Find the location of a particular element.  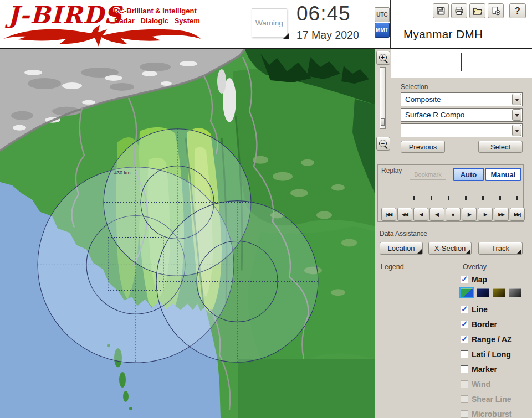

help-icon: ? is located at coordinates (518, 11).